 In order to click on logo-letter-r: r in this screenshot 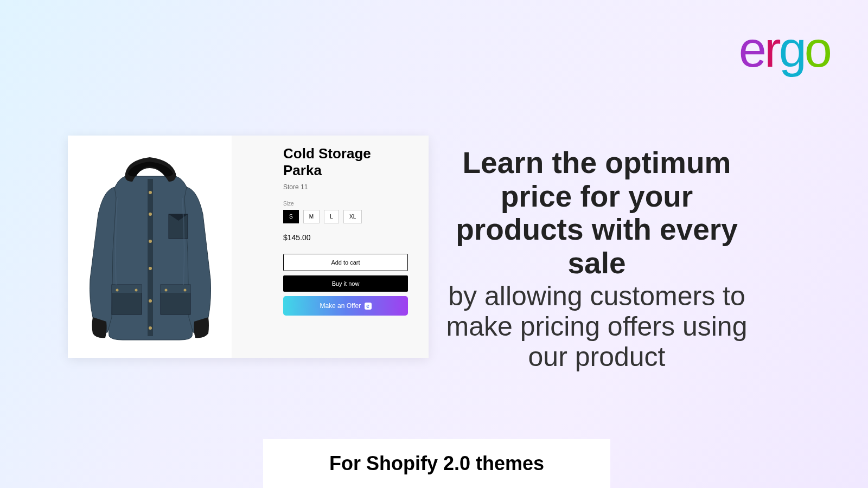, I will do `click(771, 49)`.